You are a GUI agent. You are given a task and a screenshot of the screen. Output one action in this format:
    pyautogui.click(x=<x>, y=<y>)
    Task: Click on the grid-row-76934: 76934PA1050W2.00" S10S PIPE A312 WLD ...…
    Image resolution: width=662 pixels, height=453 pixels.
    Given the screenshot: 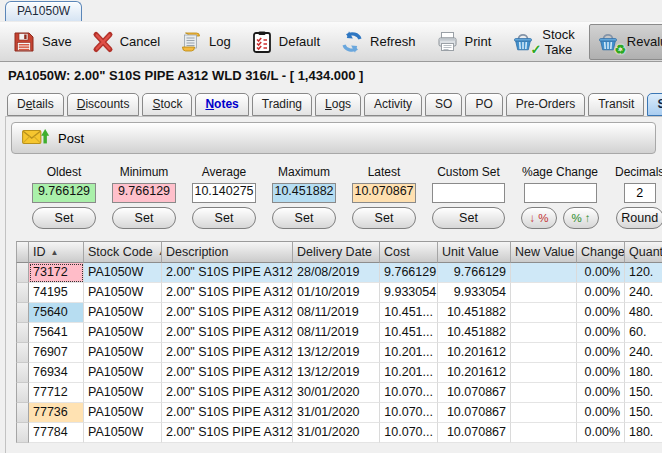 What is the action you would take?
    pyautogui.click(x=339, y=373)
    